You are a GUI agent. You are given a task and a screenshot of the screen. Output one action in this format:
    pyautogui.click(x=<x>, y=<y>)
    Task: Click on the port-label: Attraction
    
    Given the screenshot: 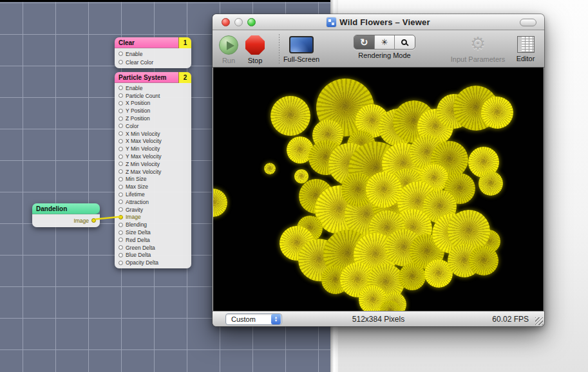 What is the action you would take?
    pyautogui.click(x=137, y=202)
    